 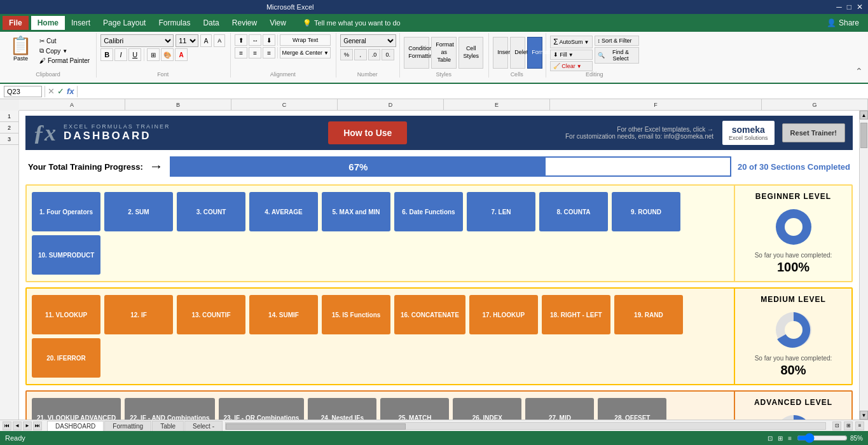 I want to click on confirm-icon: ✓, so click(x=61, y=92).